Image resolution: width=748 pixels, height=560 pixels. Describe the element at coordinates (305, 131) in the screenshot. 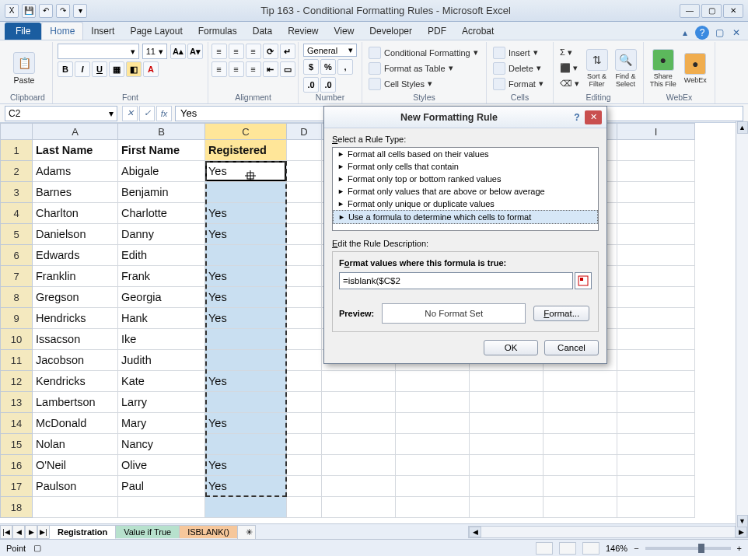

I see `column-header: D` at that location.